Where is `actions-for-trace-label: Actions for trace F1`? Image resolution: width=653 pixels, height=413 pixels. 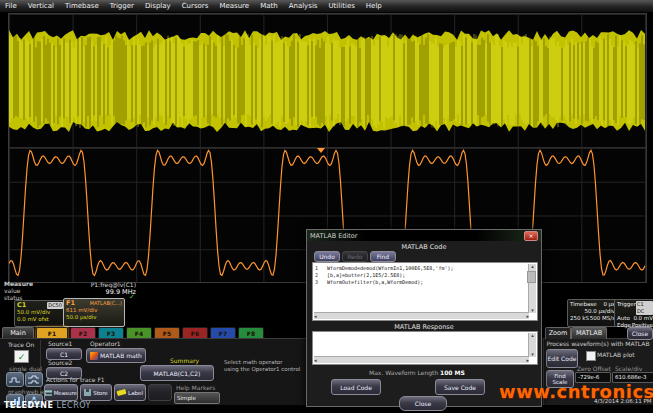 actions-for-trace-label: Actions for trace F1 is located at coordinates (76, 380).